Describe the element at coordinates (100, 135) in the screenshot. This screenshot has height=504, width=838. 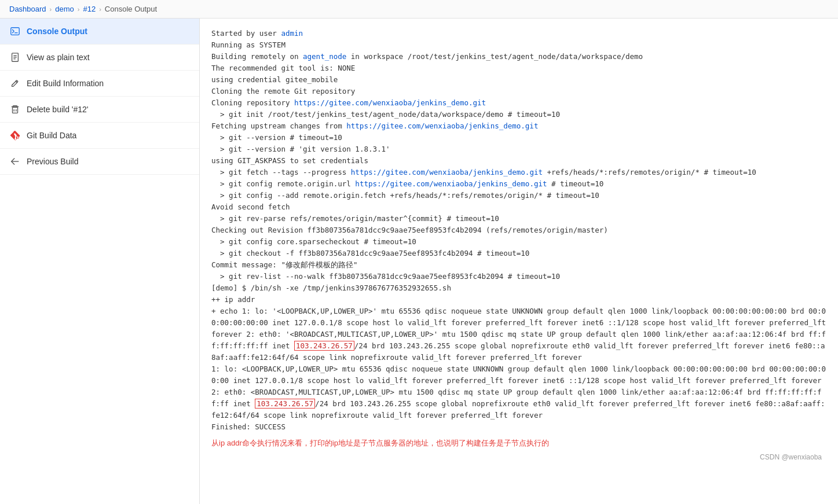
I see `sidebar-item-git-build-data: Git Build Data` at that location.